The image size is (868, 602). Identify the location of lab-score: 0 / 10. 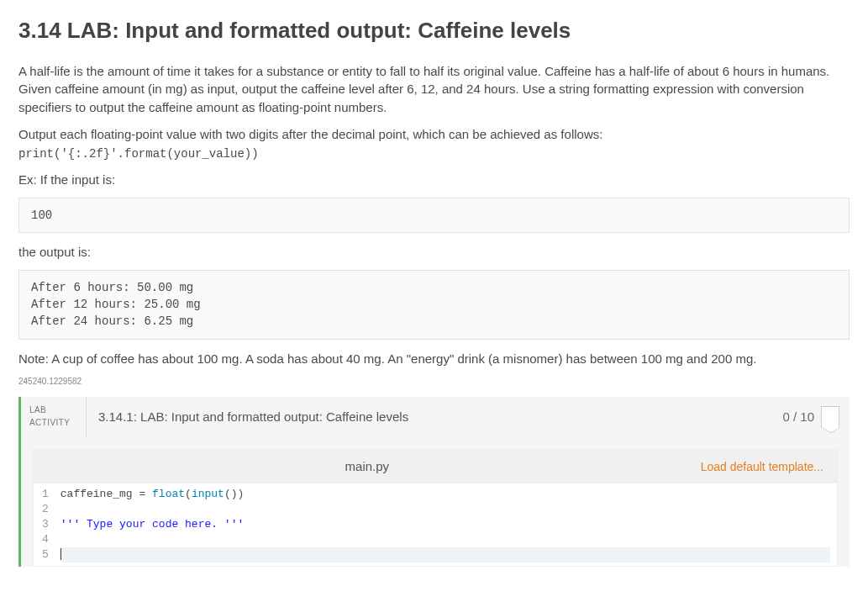
(816, 417).